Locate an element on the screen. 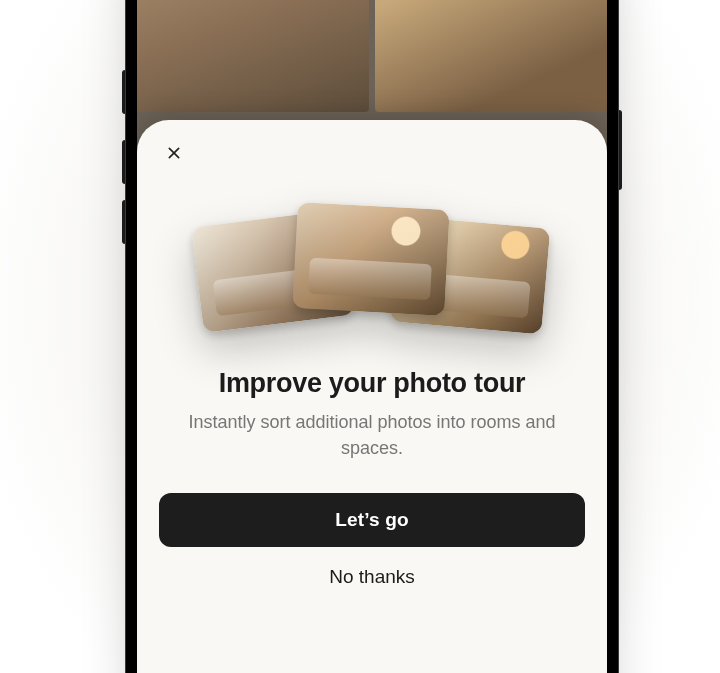 This screenshot has height=673, width=720. collage-photo-living-room is located at coordinates (370, 259).